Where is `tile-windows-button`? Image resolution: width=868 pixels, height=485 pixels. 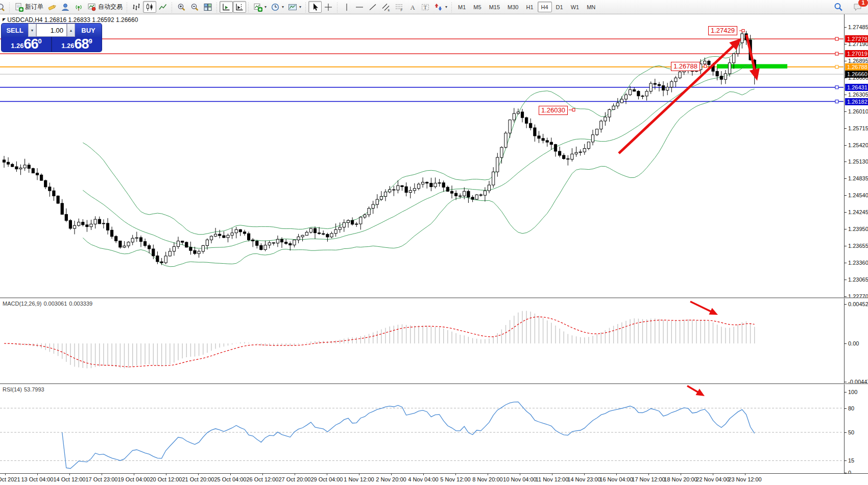
tile-windows-button is located at coordinates (208, 7).